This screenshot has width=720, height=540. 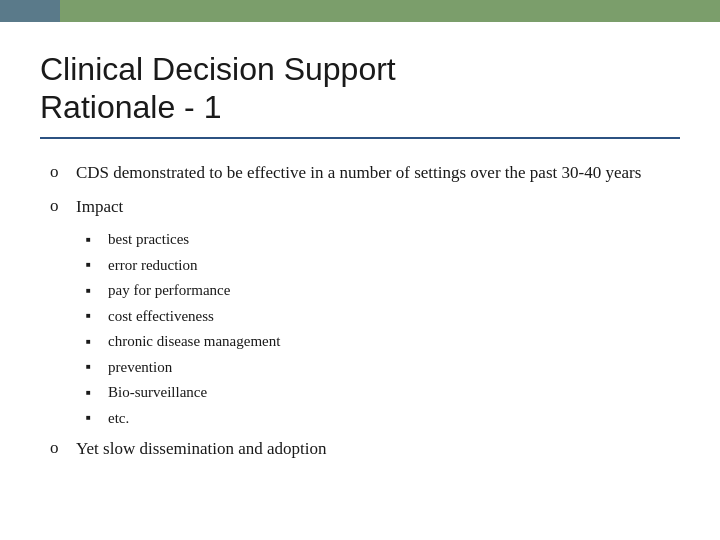 I want to click on sub-bullet-etc: etc., so click(x=383, y=418).